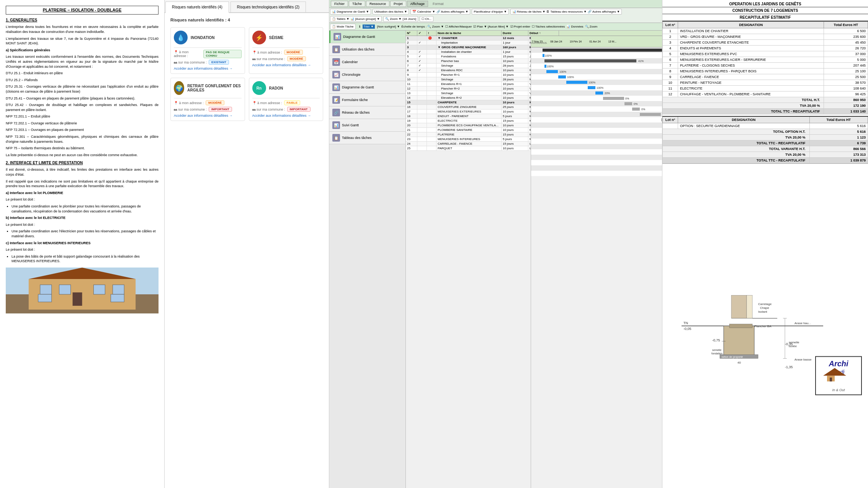  I want to click on reseau-icon: 🔗, so click(336, 113).